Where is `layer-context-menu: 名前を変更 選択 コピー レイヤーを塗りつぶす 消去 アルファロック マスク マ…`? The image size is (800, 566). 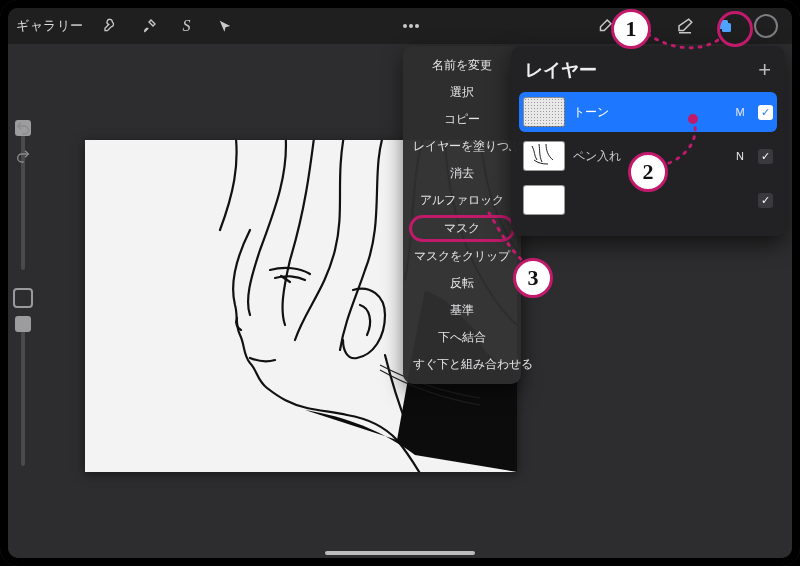
layer-context-menu: 名前を変更 選択 コピー レイヤーを塗りつぶす 消去 アルファロック マスク マ… is located at coordinates (462, 215).